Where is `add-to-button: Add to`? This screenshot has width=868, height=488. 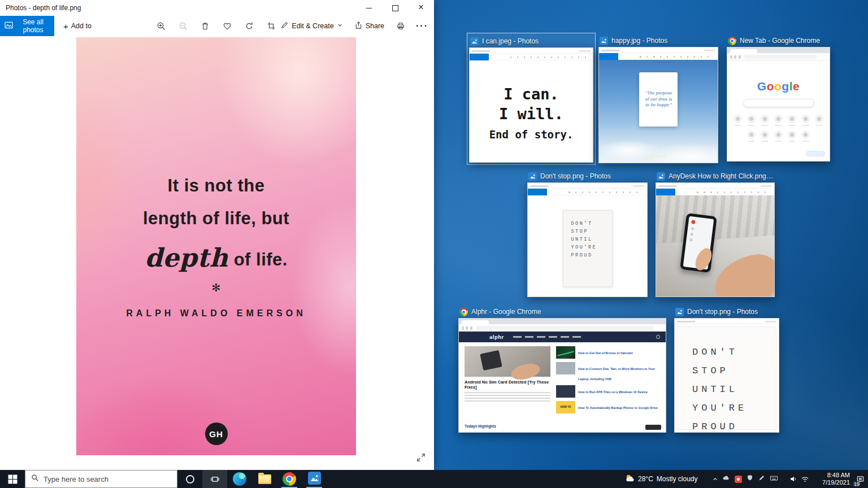 add-to-button: Add to is located at coordinates (77, 26).